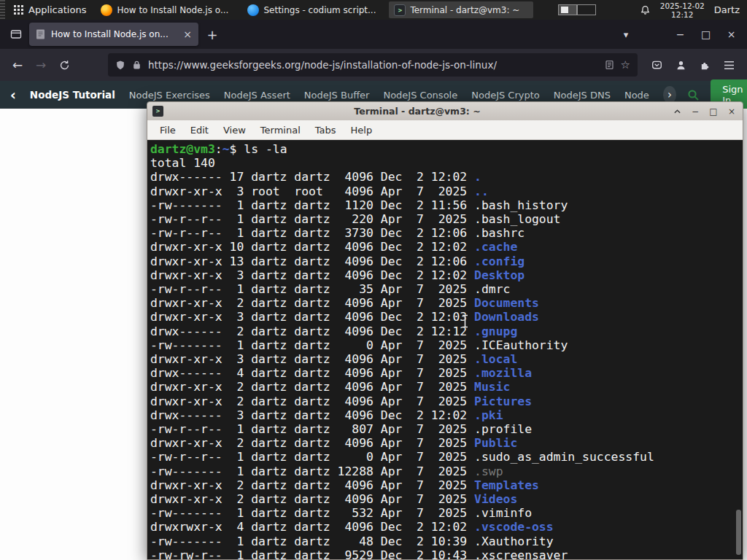 The width and height of the screenshot is (747, 560). What do you see at coordinates (73, 95) in the screenshot?
I see `sitenav-item-active: NodeJS Tutorial` at bounding box center [73, 95].